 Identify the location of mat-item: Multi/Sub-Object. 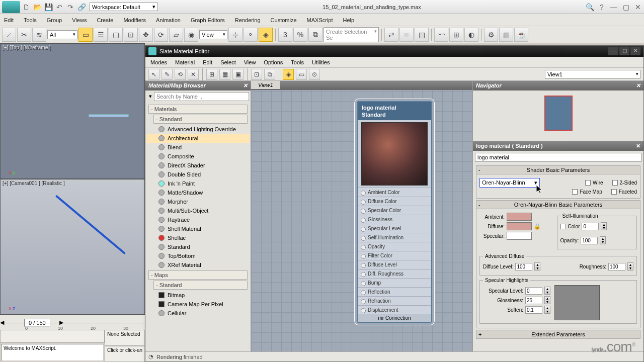
(198, 211).